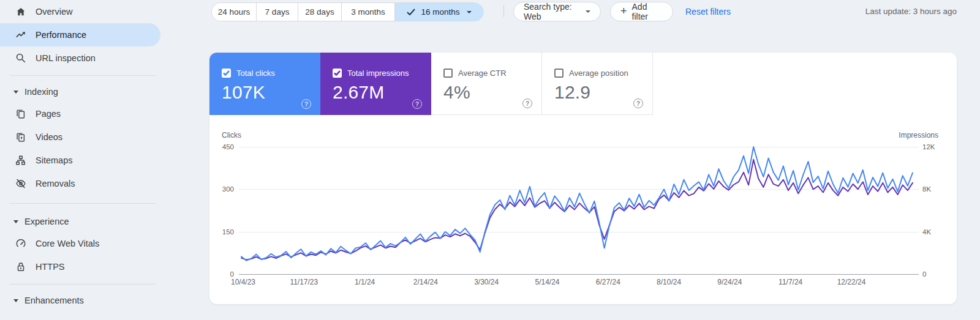  What do you see at coordinates (21, 244) in the screenshot?
I see `gauge-icon` at bounding box center [21, 244].